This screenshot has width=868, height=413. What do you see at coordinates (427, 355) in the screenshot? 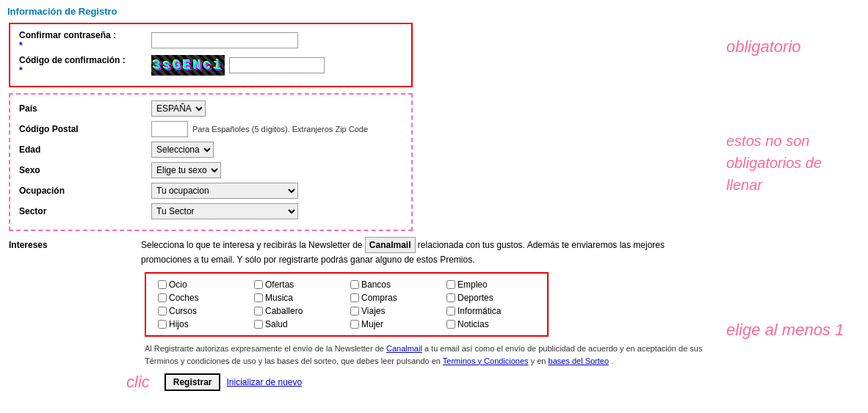
I see `legal-text: Al Registrarte autorizas expresamente el…` at bounding box center [427, 355].